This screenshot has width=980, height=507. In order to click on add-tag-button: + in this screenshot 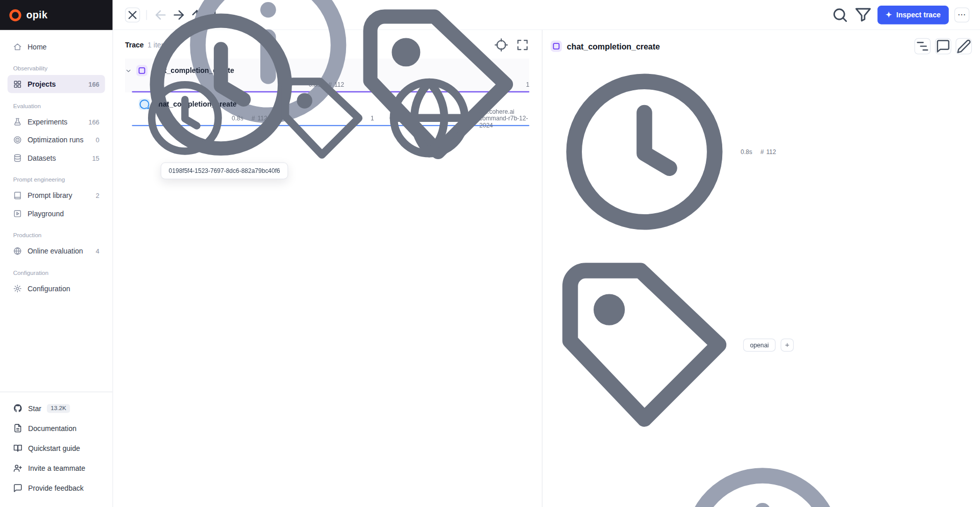, I will do `click(787, 345)`.